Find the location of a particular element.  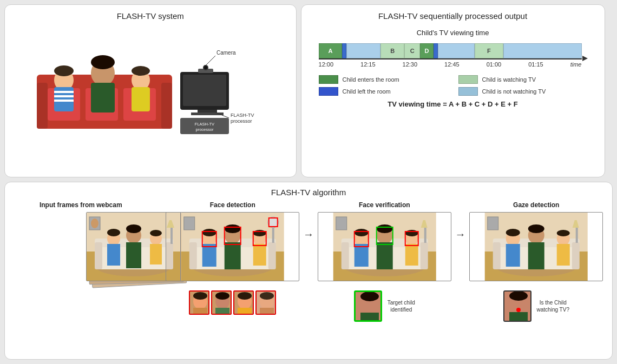

system-svg: Camera FLASH-TV processor FLASH-TV proce… is located at coordinates (150, 85).